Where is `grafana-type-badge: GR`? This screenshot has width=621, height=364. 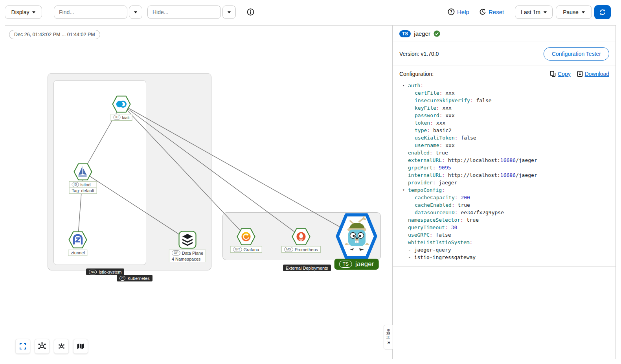 grafana-type-badge: GR is located at coordinates (237, 249).